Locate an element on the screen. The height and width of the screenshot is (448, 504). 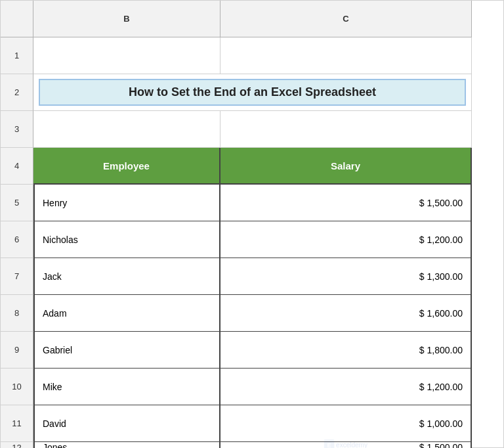
cell-B1 is located at coordinates (127, 56).